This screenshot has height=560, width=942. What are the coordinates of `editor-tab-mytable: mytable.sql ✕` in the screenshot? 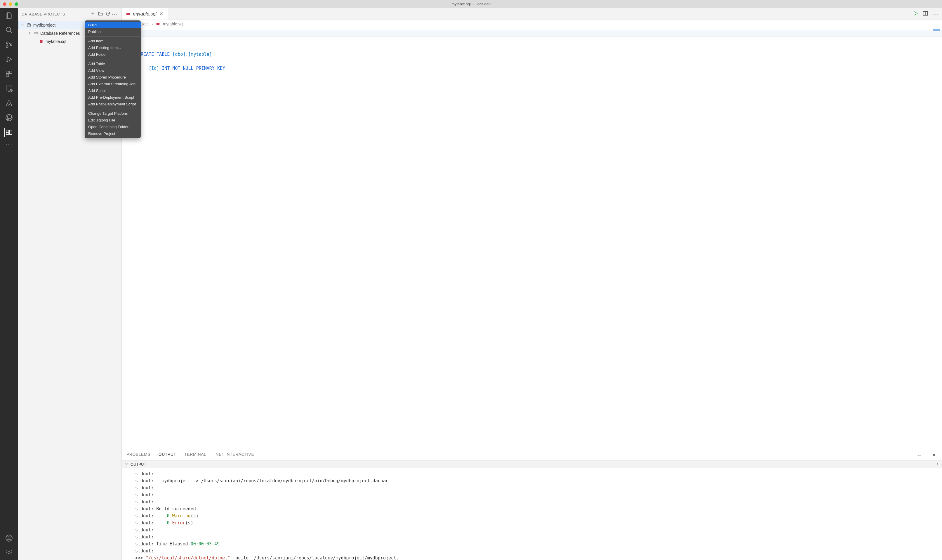 It's located at (145, 14).